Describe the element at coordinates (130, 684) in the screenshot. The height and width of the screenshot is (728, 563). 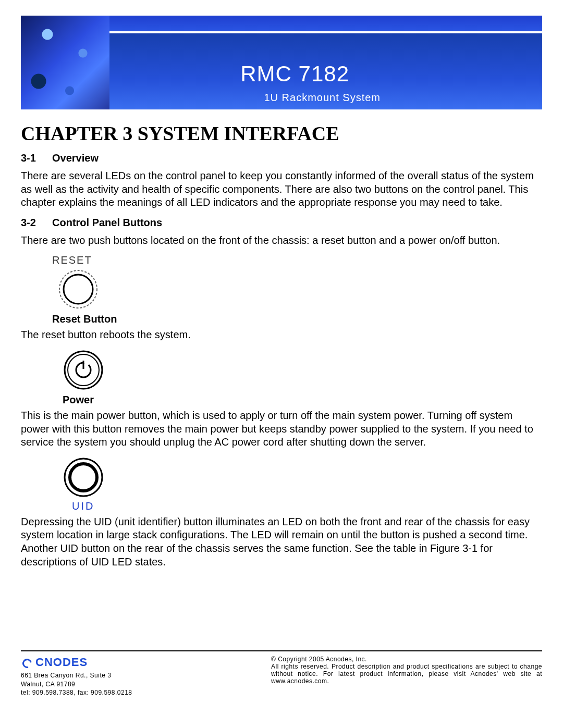
I see `footer-address: 661 Brea Canyon Rd., Suite 3 Walnut, CA …` at that location.